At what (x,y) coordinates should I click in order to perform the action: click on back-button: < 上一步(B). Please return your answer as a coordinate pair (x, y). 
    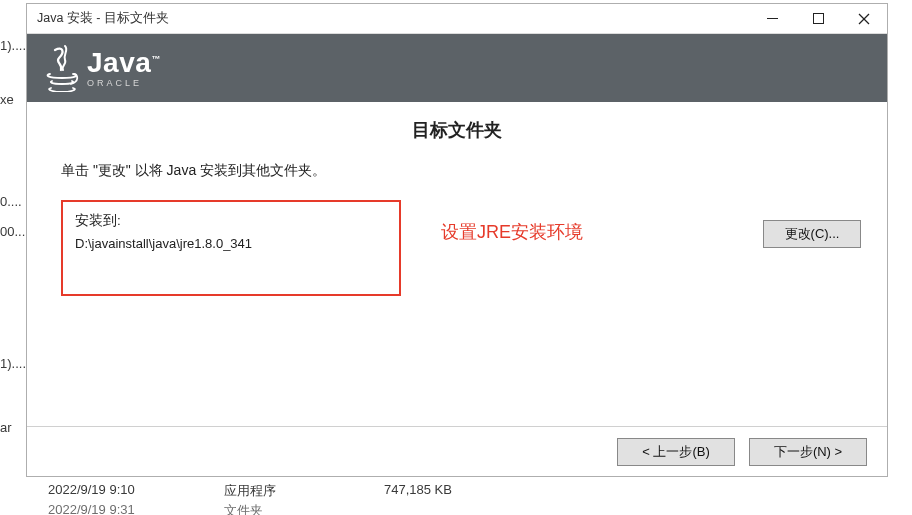
    Looking at the image, I should click on (676, 452).